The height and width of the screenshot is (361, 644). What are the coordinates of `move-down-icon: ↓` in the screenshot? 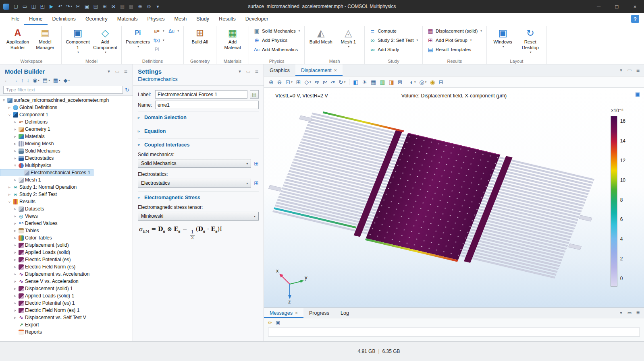 It's located at (28, 80).